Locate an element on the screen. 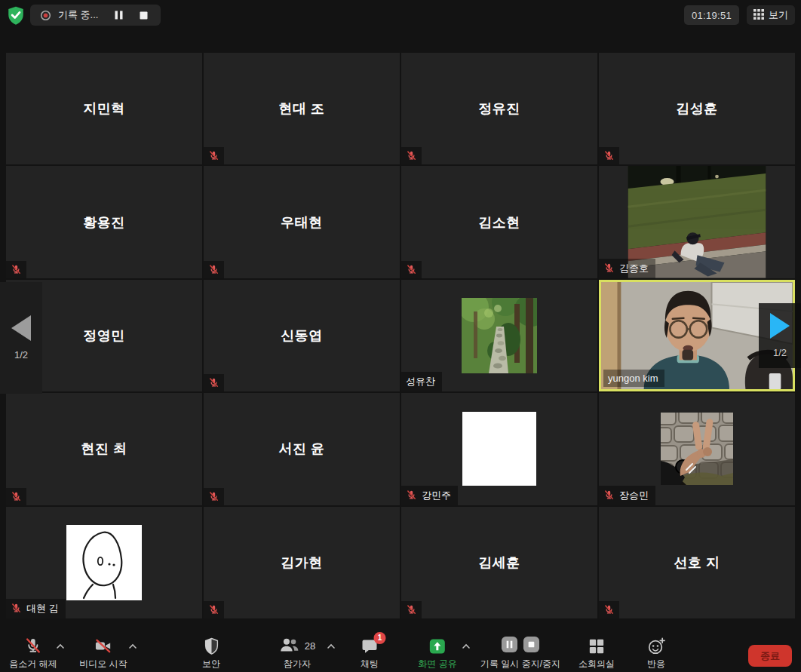 This screenshot has height=672, width=801. top-bar: 기록 중... 01:19:51 보기 is located at coordinates (400, 15).